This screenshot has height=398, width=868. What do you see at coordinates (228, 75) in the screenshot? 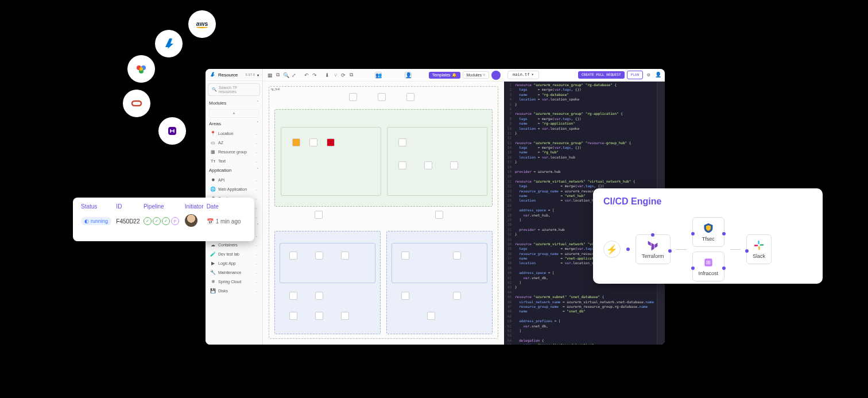
I see `provider-label: Resource` at bounding box center [228, 75].